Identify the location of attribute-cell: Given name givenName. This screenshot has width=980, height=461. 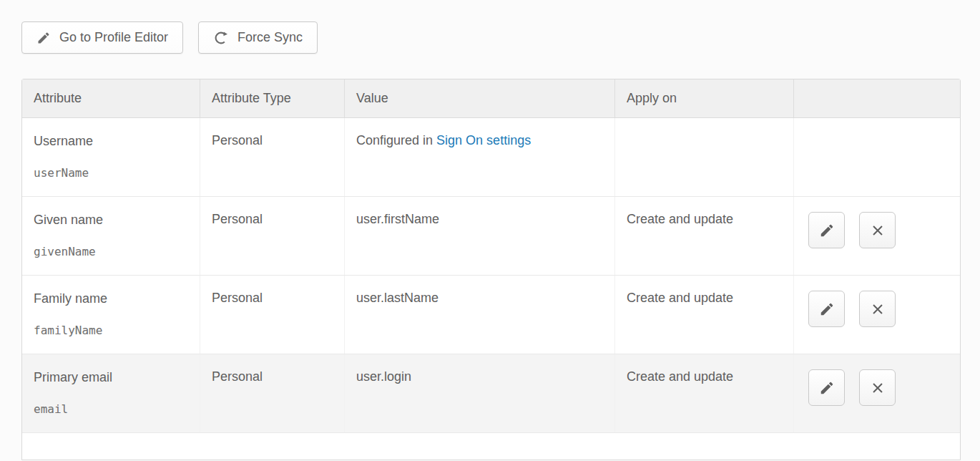
(112, 236).